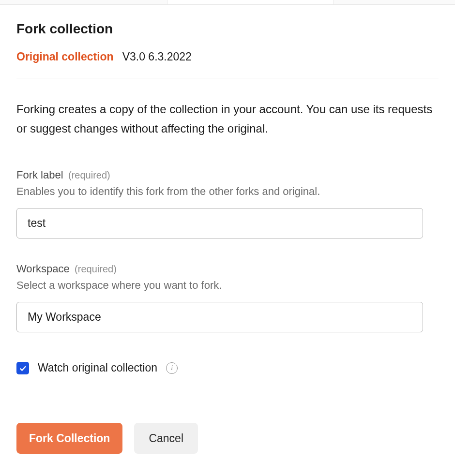 The image size is (455, 476). What do you see at coordinates (228, 204) in the screenshot?
I see `fork-label-field-group: Fork label (required) Enables you to ide…` at bounding box center [228, 204].